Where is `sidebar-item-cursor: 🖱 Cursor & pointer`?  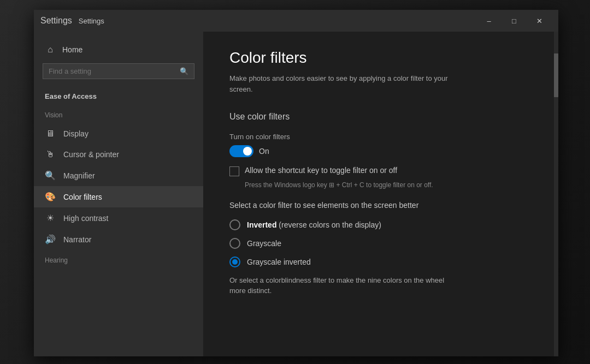 sidebar-item-cursor: 🖱 Cursor & pointer is located at coordinates (119, 154).